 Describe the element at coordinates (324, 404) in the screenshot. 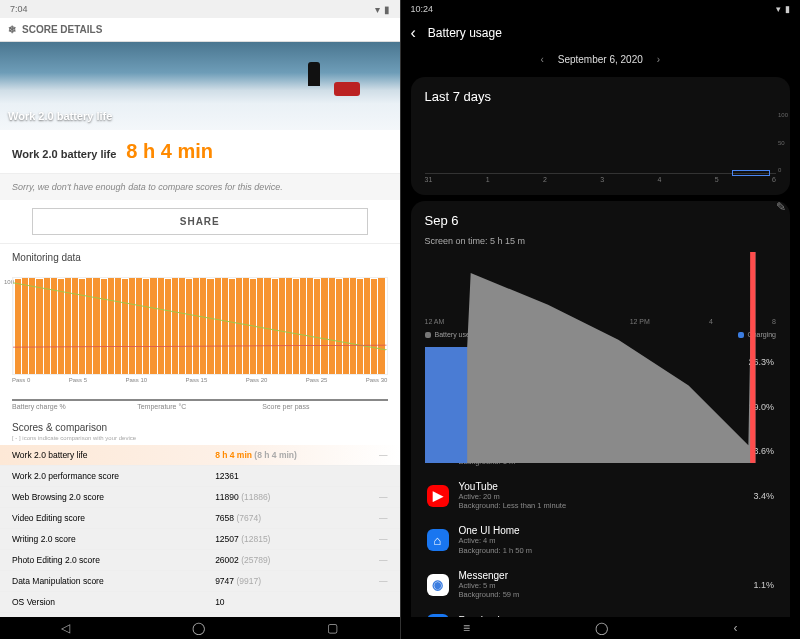

I see `legend-score: Score per pass` at that location.